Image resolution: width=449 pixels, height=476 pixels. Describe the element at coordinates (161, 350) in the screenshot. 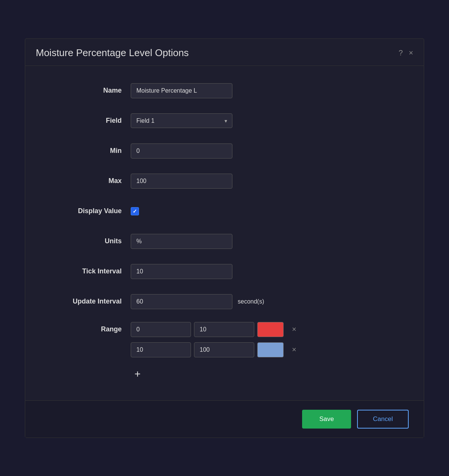

I see `range-2-from-input` at that location.